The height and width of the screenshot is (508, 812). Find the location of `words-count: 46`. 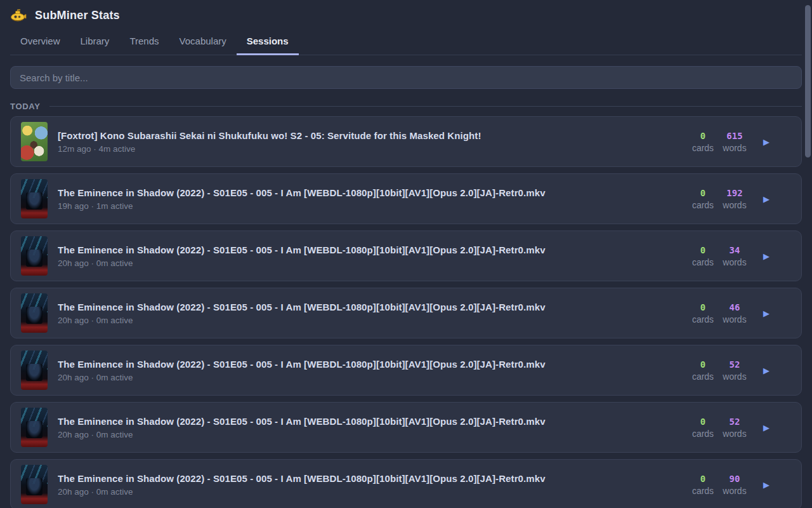

words-count: 46 is located at coordinates (735, 307).